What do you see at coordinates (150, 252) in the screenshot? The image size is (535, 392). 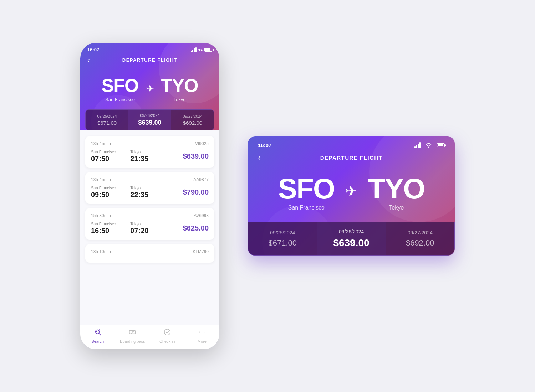 I see `flight-card-top-3: 18h 10min KLM790` at bounding box center [150, 252].